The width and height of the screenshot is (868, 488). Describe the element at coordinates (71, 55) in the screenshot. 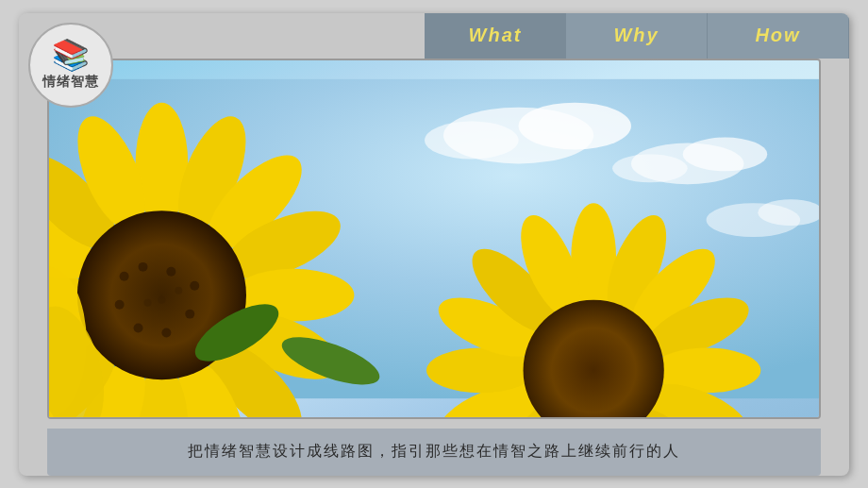

I see `book-icon: 📚` at that location.